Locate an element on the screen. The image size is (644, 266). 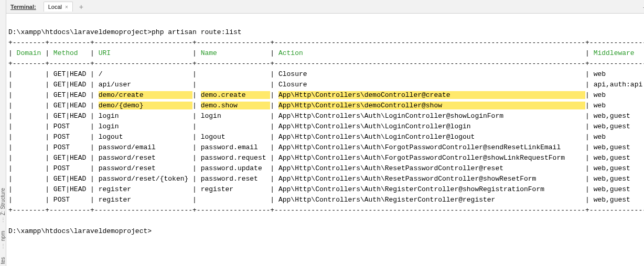
table-row: | | POST | register | | App\Http\Control… is located at coordinates (326, 200).